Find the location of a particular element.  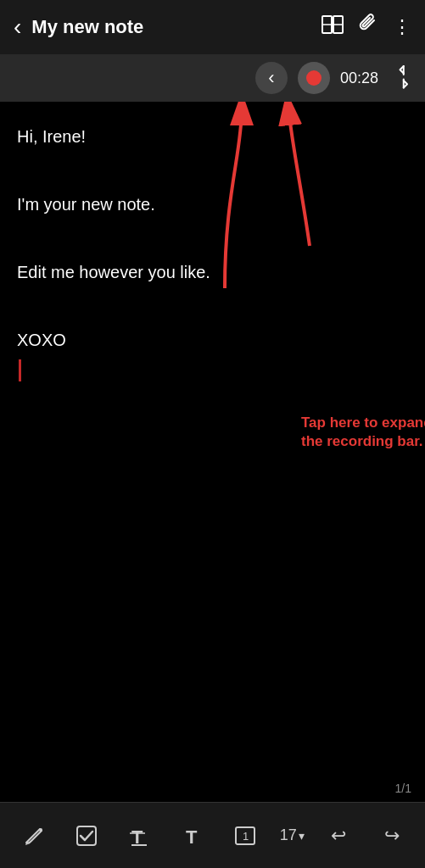

recording-timer: 00:28 is located at coordinates (361, 78).